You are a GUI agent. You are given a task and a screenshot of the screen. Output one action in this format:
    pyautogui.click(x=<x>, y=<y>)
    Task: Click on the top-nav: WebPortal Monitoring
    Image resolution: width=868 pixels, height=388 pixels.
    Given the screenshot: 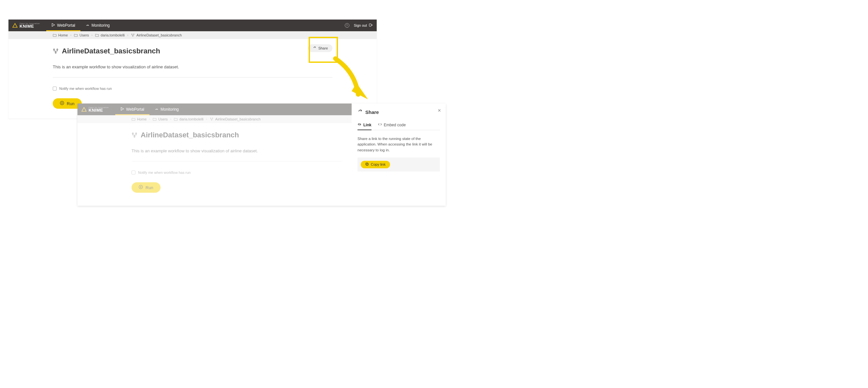 What is the action you would take?
    pyautogui.click(x=81, y=26)
    